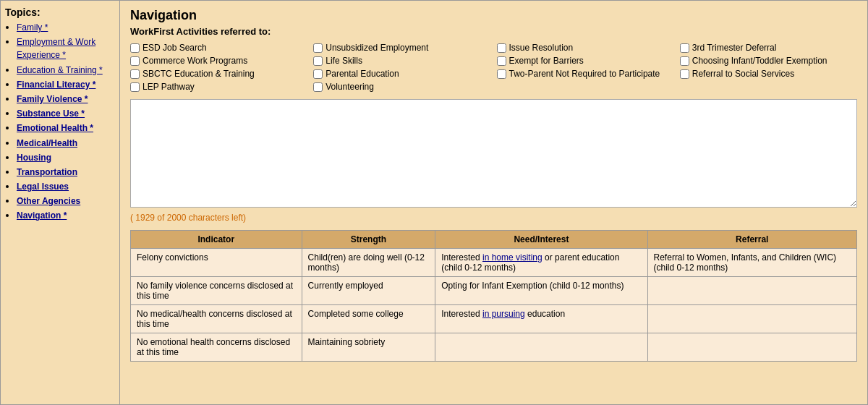  Describe the element at coordinates (56, 48) in the screenshot. I see `sidebar-link: Employment & Work Experience *` at that location.